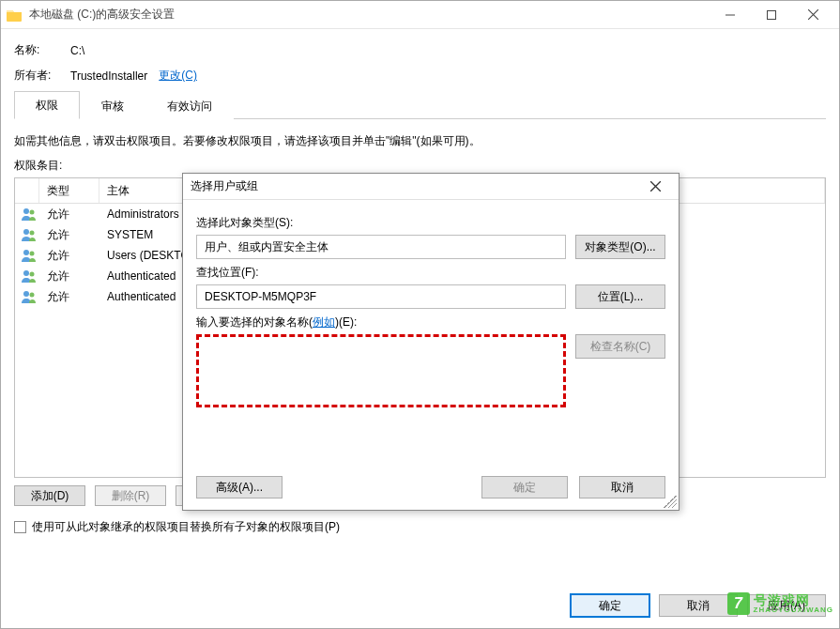  Describe the element at coordinates (610, 606) in the screenshot. I see `ok-button: 确定` at that location.